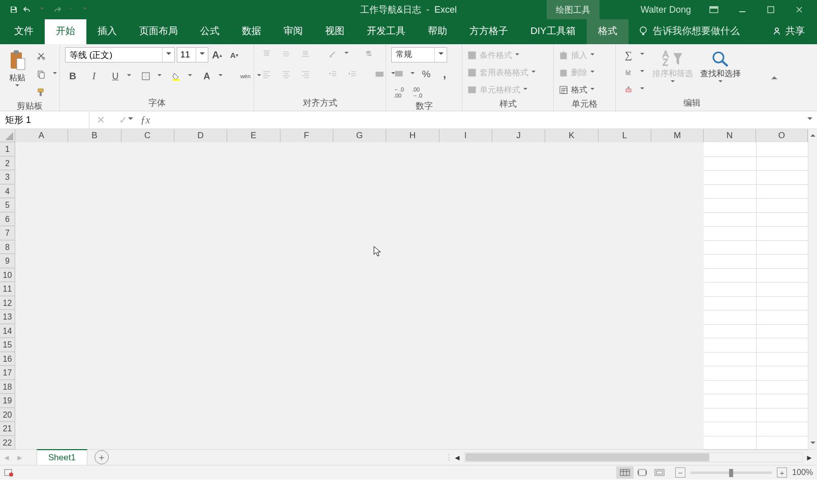 The image size is (817, 504). Describe the element at coordinates (190, 76) in the screenshot. I see `fill-color-dropdown` at that location.